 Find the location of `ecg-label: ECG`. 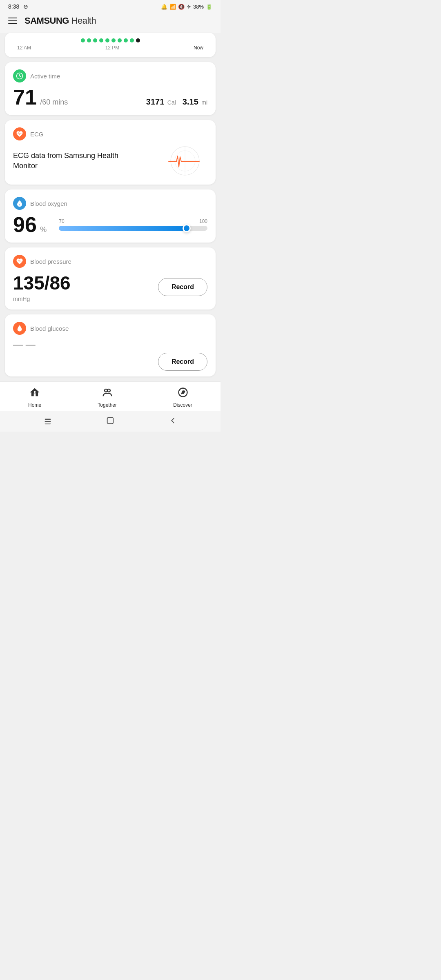

ecg-label: ECG is located at coordinates (37, 134).